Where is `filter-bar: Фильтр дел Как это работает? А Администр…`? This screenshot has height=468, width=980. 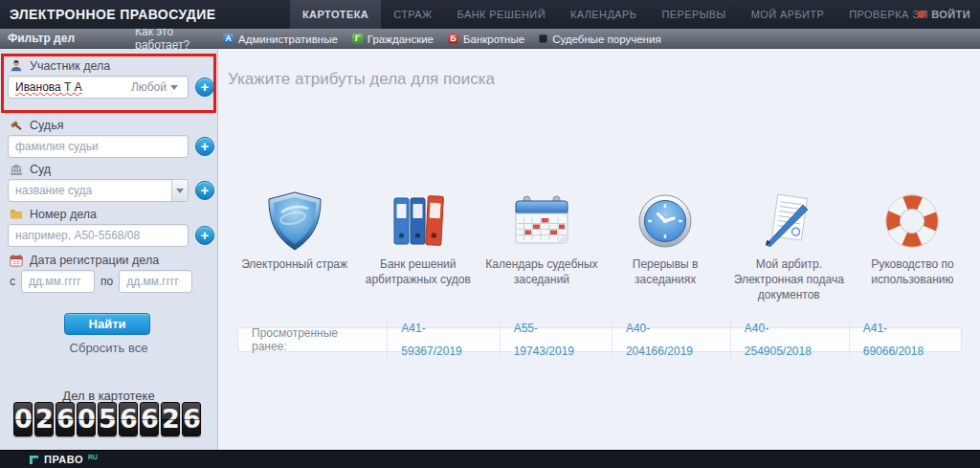
filter-bar: Фильтр дел Как это работает? А Администр… is located at coordinates (490, 38).